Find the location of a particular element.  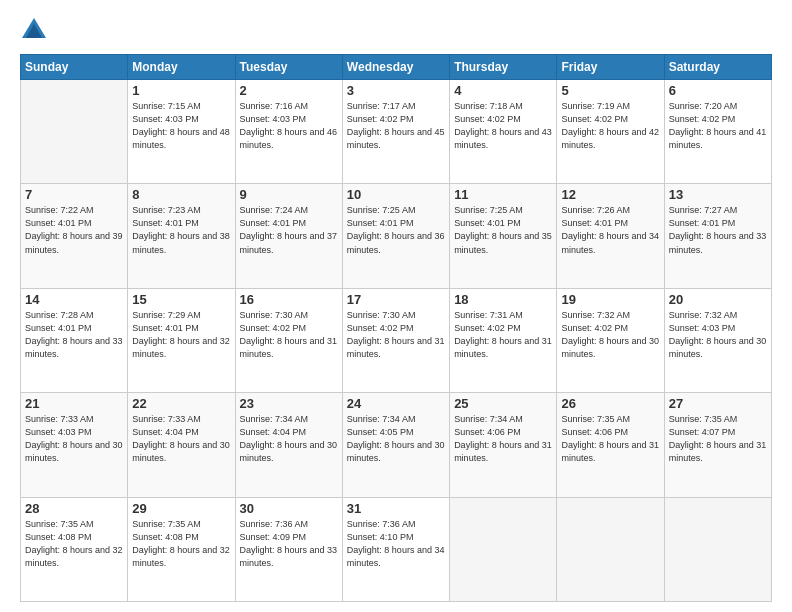

calendar-cell: 17Sunrise: 7:30 AM Sunset: 4:02 PM Dayli… is located at coordinates (396, 340).